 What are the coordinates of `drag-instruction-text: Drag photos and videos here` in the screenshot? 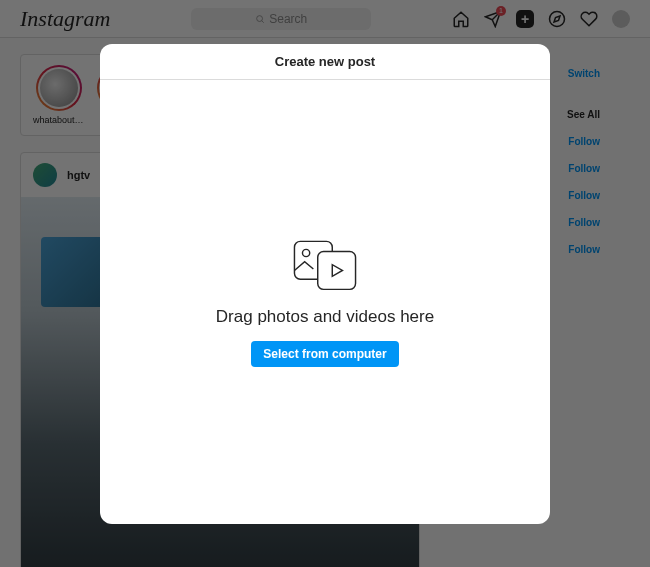 It's located at (325, 317).